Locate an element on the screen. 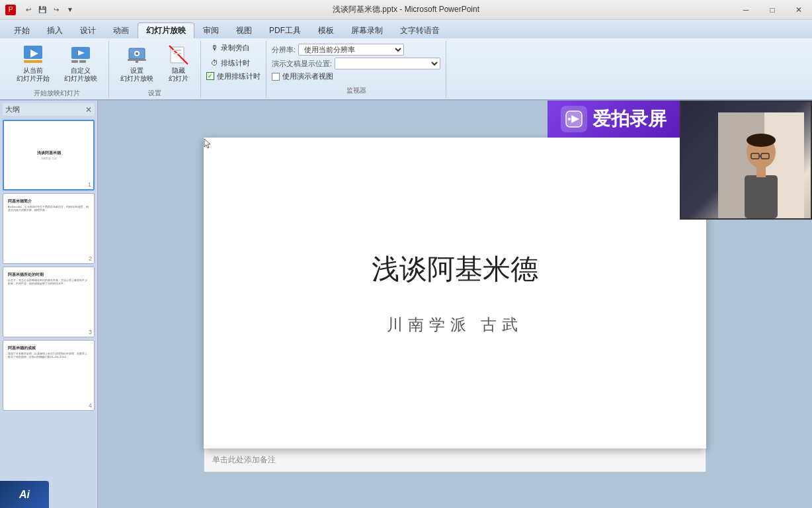  tab-review: 审阅 is located at coordinates (211, 30).